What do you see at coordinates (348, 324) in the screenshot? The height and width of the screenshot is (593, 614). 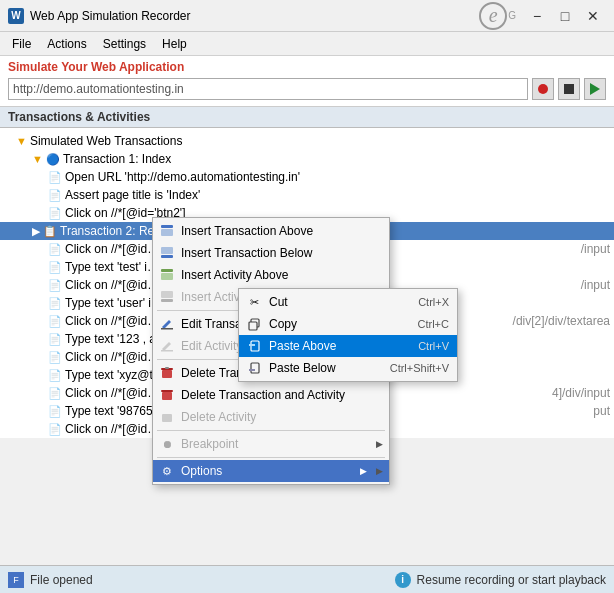 I see `sub-copy: Copy Ctrl+C` at bounding box center [348, 324].